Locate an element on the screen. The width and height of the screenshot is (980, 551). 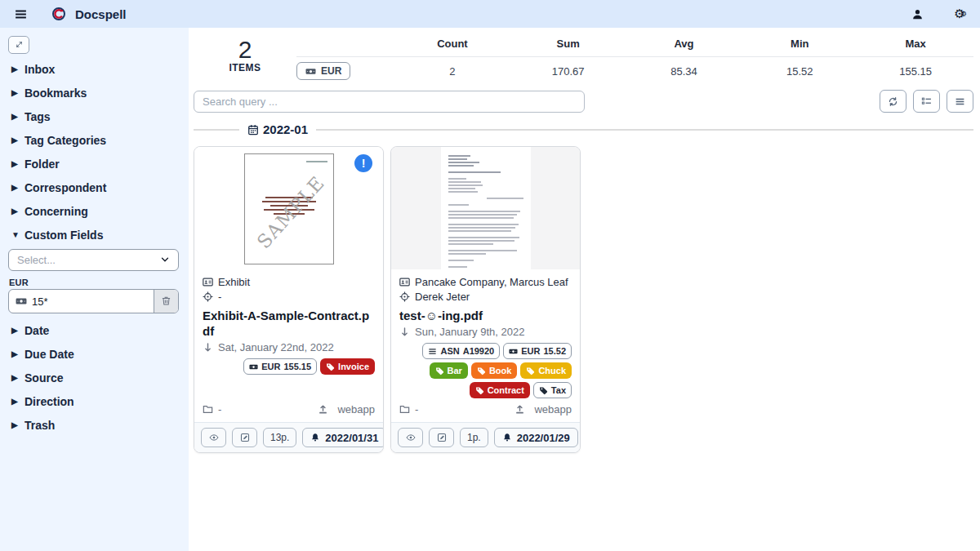
page-count-badge: 1p. is located at coordinates (474, 438).